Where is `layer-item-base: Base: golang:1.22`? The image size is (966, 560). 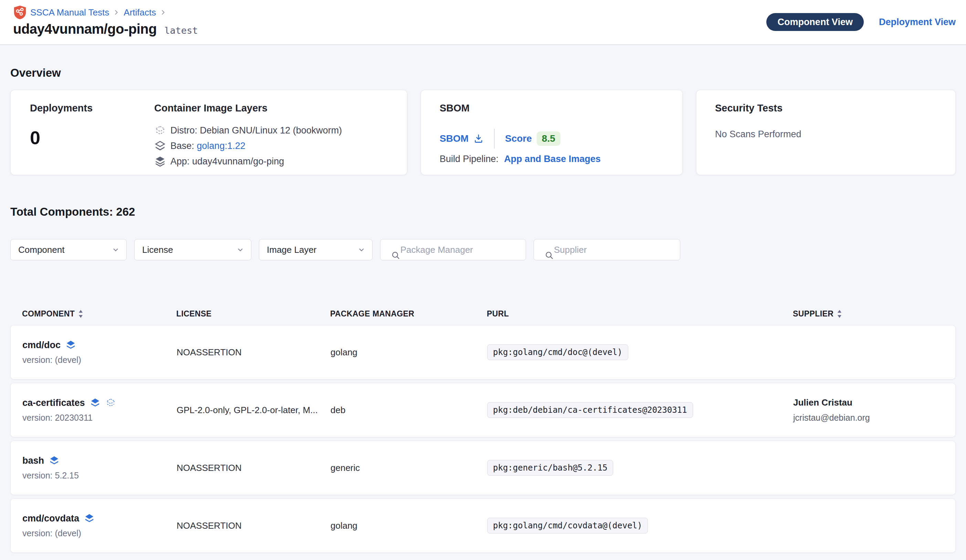 layer-item-base: Base: golang:1.22 is located at coordinates (271, 146).